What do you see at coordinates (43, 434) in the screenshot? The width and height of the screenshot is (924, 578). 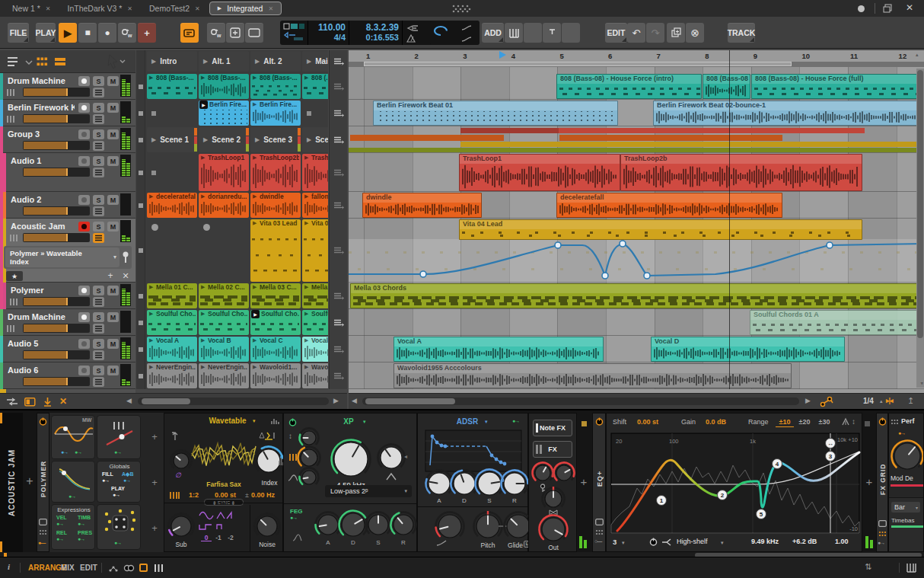 I see `folder-icon` at bounding box center [43, 434].